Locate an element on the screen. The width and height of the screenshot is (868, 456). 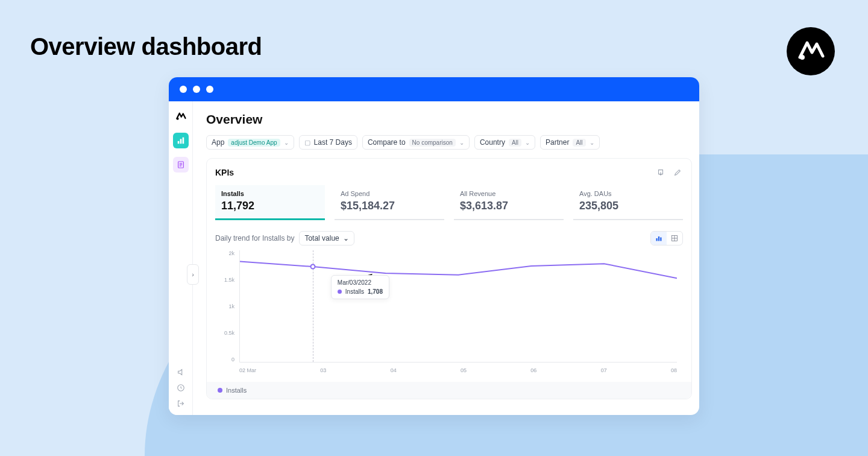
filter-compare-value: No comparison is located at coordinates (433, 142).